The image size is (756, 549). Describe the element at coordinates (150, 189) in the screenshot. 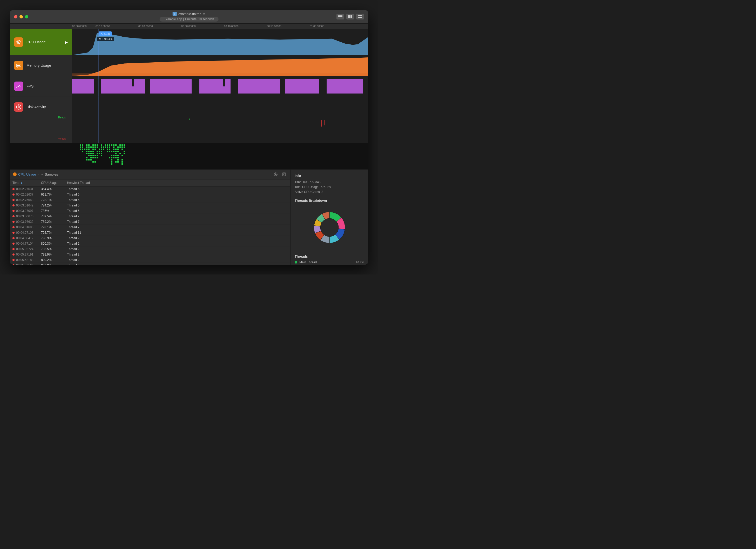

I see `table-row: 00:02.27631 354.4% Thread 6` at that location.